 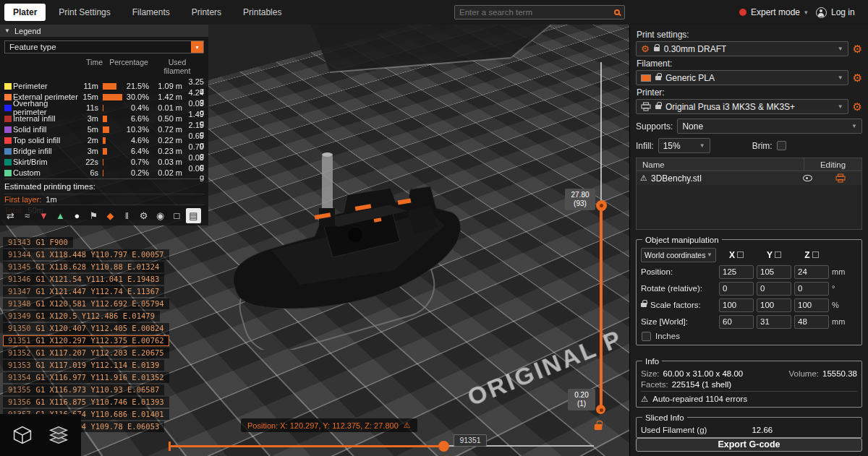 I want to click on eye-icon, so click(x=807, y=178).